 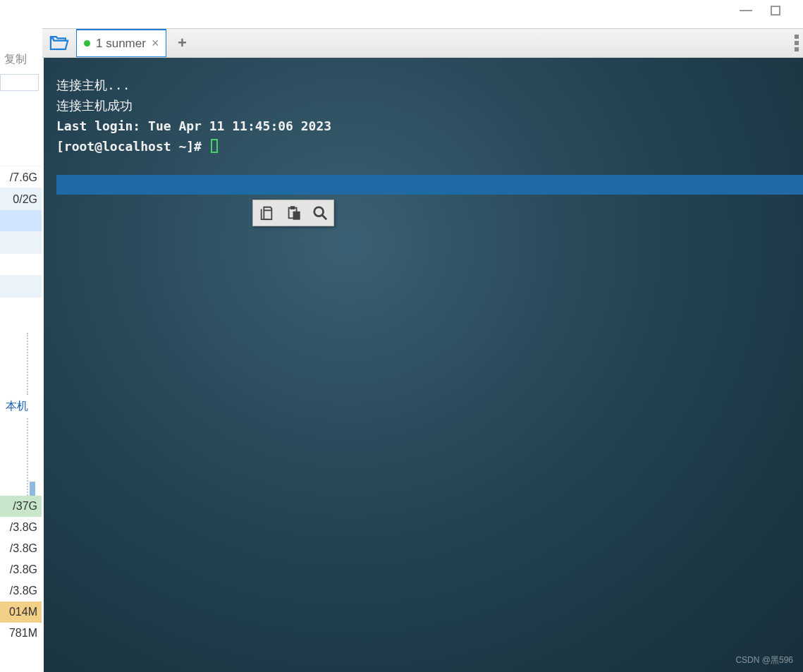 What do you see at coordinates (423, 85) in the screenshot?
I see `terminal-line: 连接主机...` at bounding box center [423, 85].